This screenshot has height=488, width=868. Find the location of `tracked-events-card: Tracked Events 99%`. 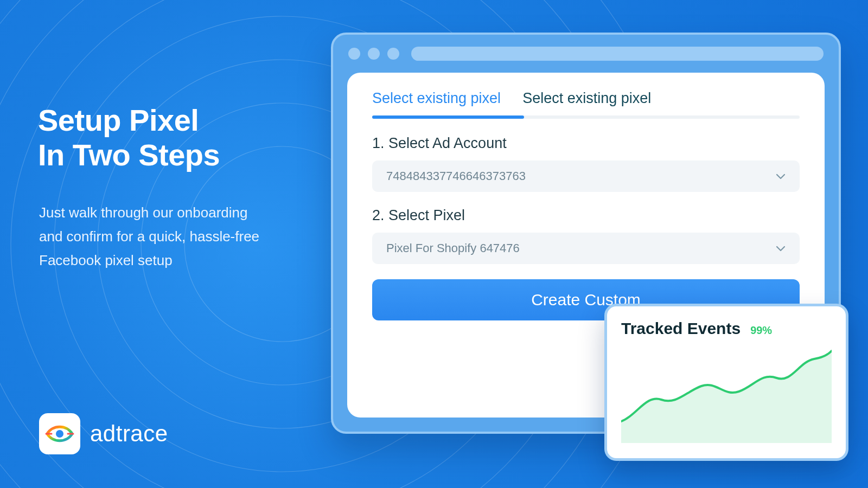

tracked-events-card: Tracked Events 99% is located at coordinates (726, 382).